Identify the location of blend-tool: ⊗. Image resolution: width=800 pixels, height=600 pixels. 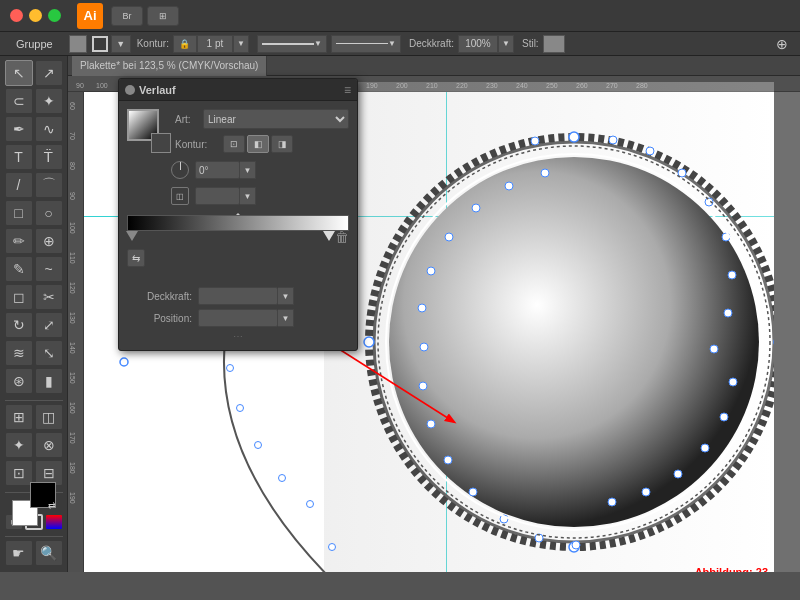
(49, 445).